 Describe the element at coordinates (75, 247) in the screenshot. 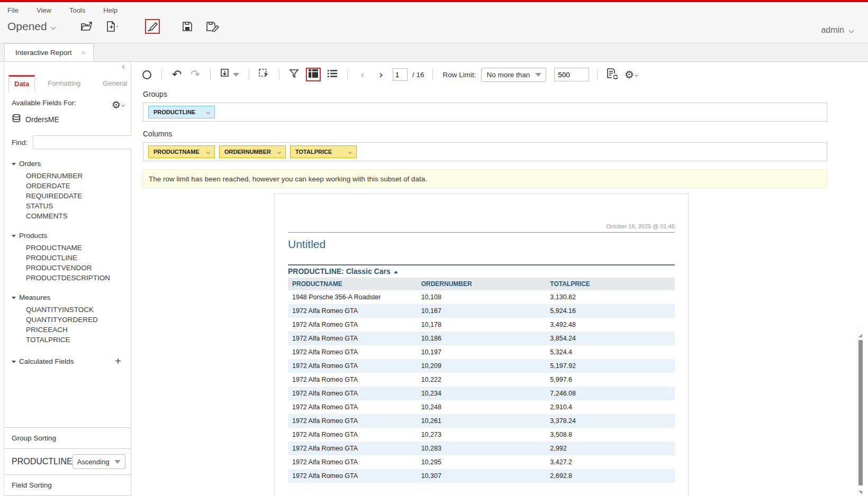

I see `field-item: PRODUCTNAME` at that location.